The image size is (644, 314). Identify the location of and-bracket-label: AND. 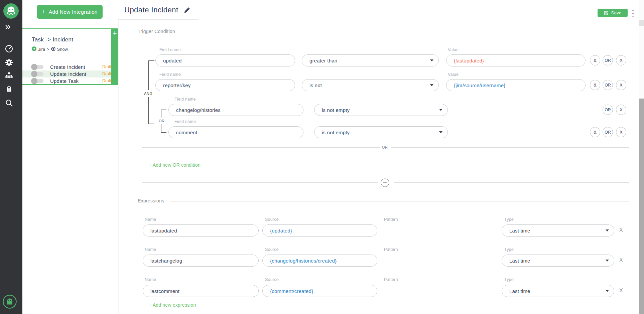
(148, 94).